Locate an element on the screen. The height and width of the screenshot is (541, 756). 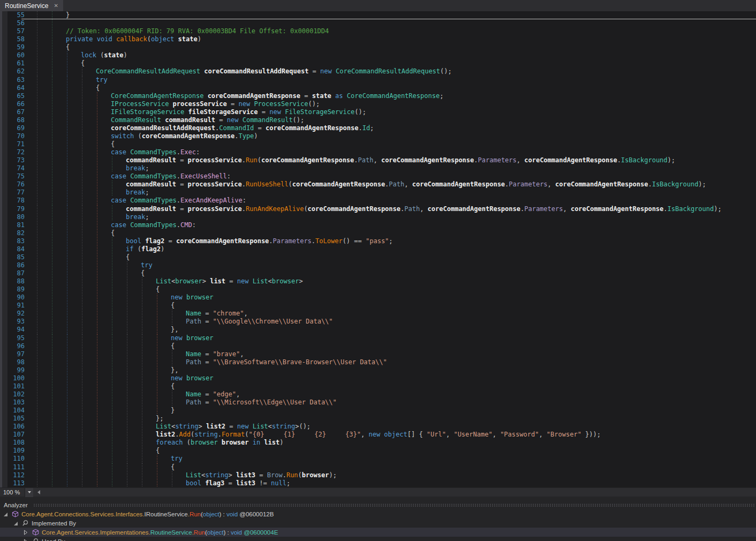
code-line: 96{ is located at coordinates (378, 346).